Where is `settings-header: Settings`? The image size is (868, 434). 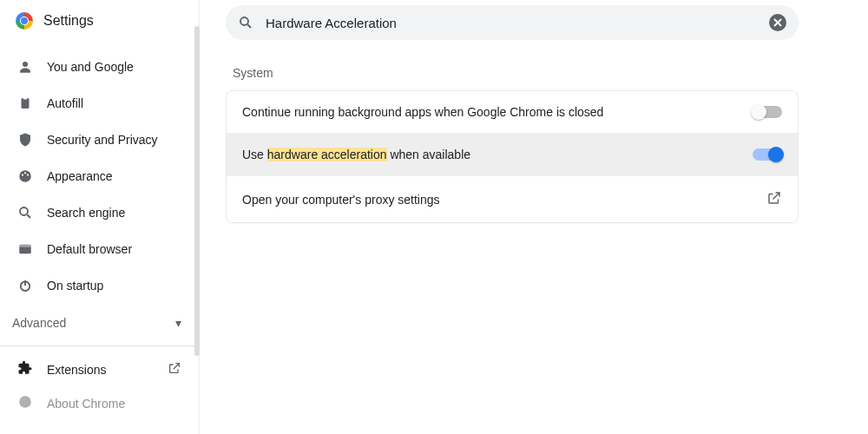
settings-header: Settings is located at coordinates (99, 24).